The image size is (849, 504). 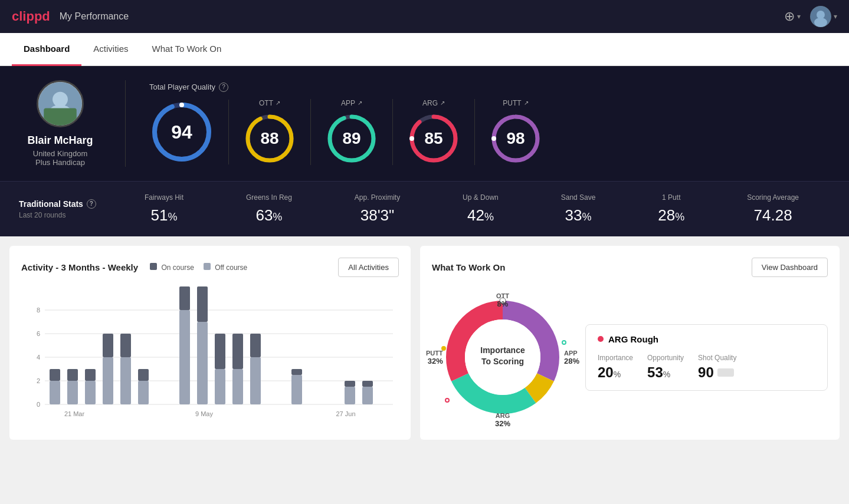 I want to click on metric-importance: Importance 20%, so click(x=615, y=367).